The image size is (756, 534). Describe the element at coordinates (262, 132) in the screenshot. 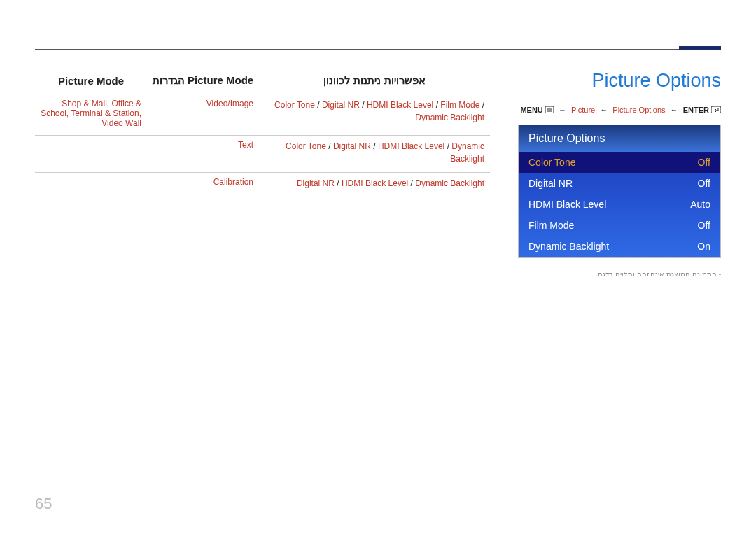

I see `options-table: Picture Mode הגדרות Picture Mode אפשרויו…` at that location.